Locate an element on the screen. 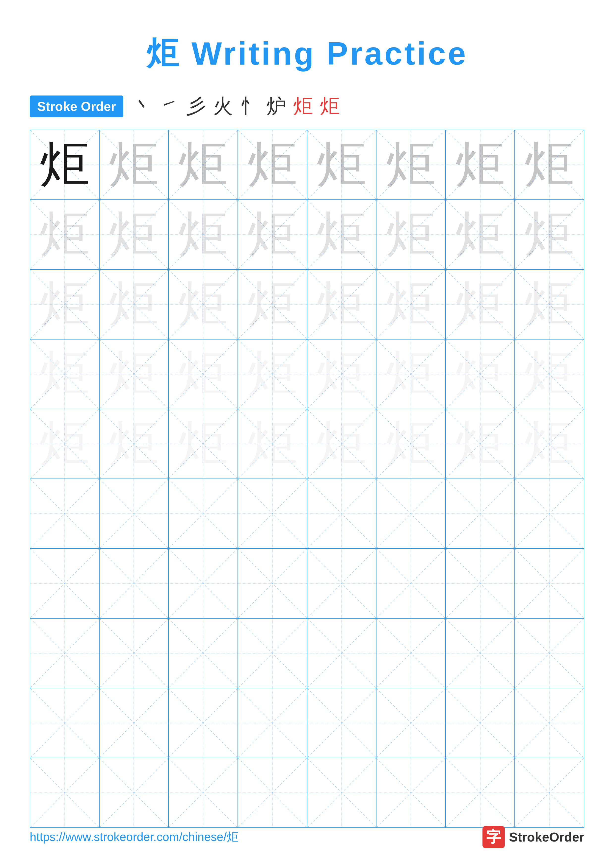 The image size is (614, 868). stroke-sequence: 丶 ㇀ 彡 火 忄 炉 炬 炬 is located at coordinates (236, 107).